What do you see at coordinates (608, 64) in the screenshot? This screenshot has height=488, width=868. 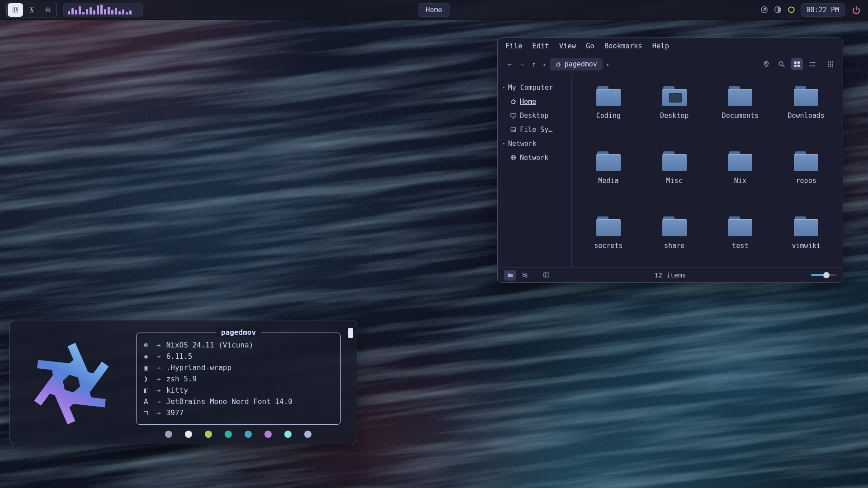 I see `breadcrumb-right-icon: ▸` at bounding box center [608, 64].